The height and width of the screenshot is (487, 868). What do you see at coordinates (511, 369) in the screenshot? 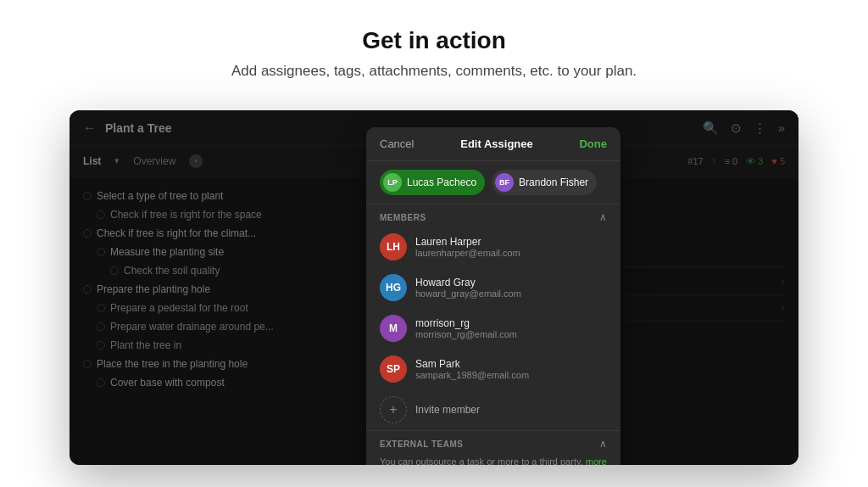
I see `member-info-sam: Sam Park sampark_1989@email.com` at bounding box center [511, 369].